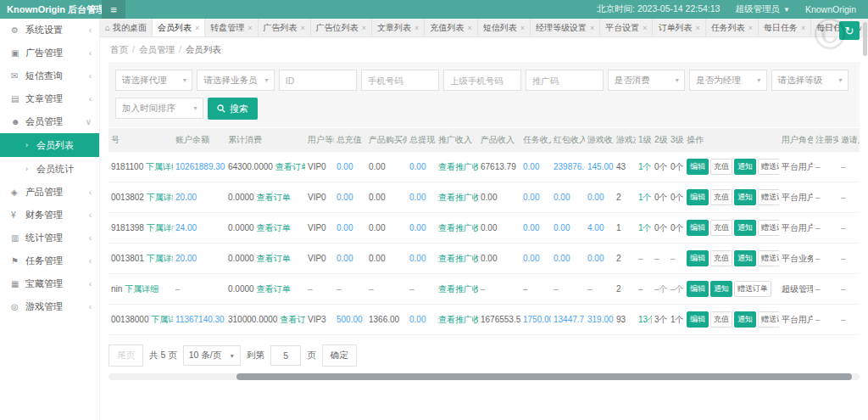 The width and height of the screenshot is (868, 420). What do you see at coordinates (339, 356) in the screenshot?
I see `confirm-button: 确定` at bounding box center [339, 356].